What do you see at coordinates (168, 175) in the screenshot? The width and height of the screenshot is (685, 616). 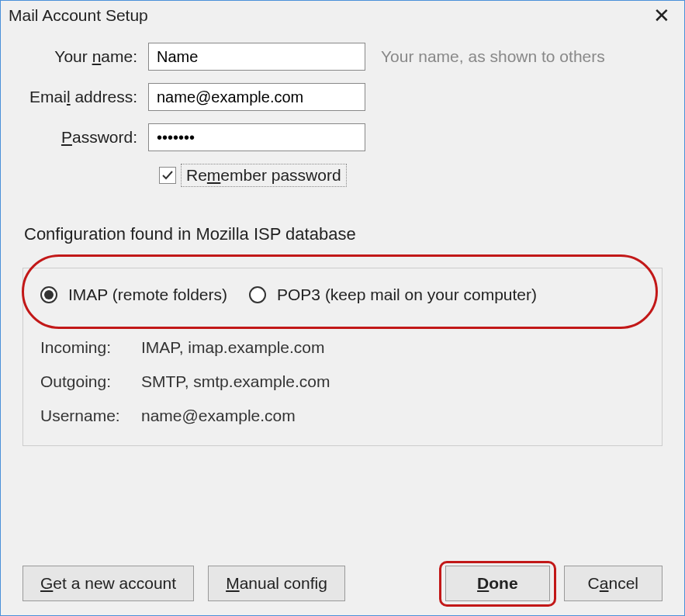 I see `remember-checkbox` at bounding box center [168, 175].